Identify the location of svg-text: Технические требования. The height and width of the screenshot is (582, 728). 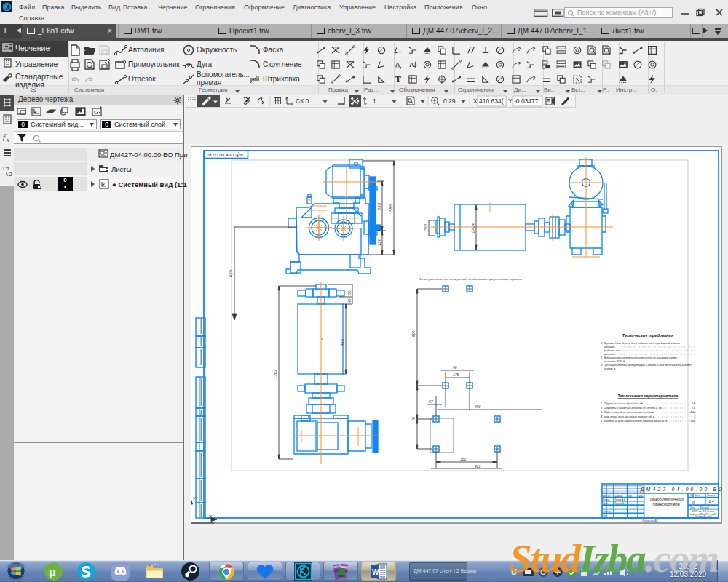
(648, 335).